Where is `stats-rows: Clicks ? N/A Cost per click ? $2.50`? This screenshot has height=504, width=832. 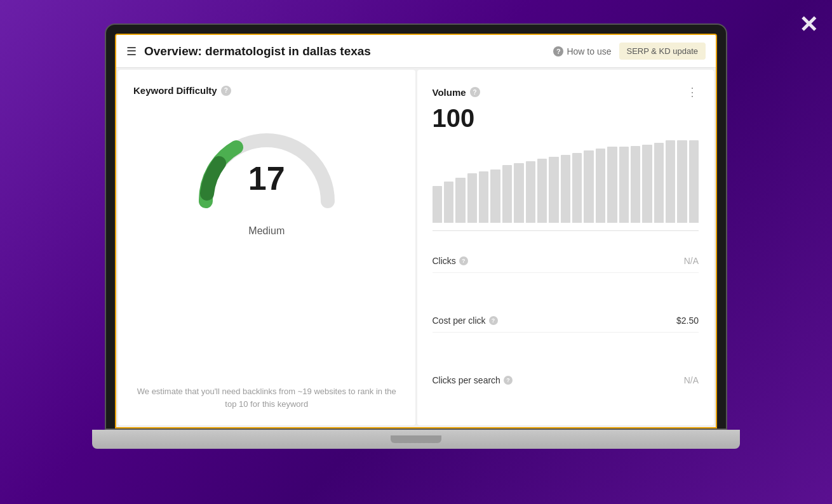
stats-rows: Clicks ? N/A Cost per click ? $2.50 is located at coordinates (566, 321).